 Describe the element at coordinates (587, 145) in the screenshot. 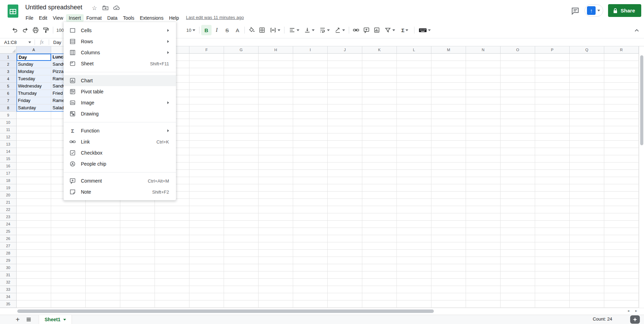

I see `cell-Q13` at that location.